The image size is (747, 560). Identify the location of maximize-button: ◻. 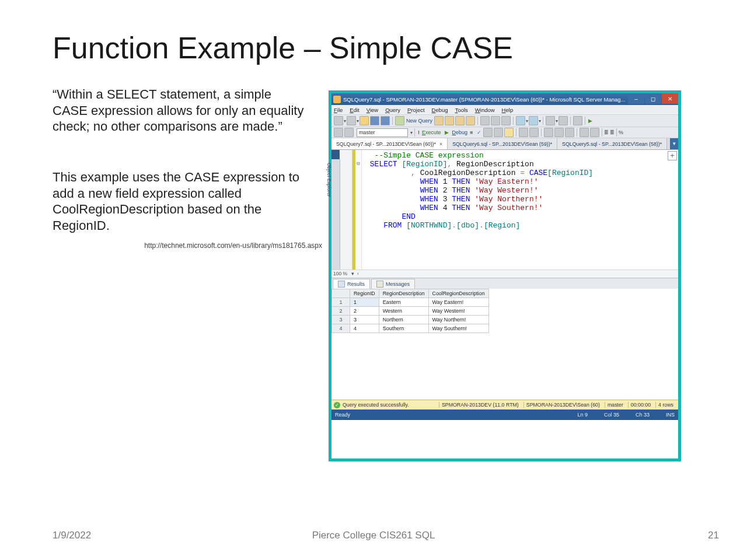
(653, 99).